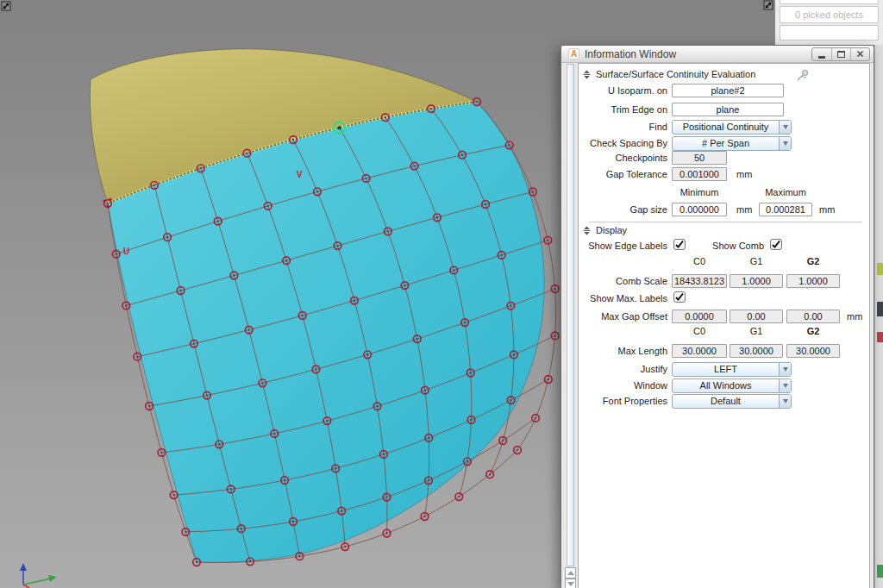 The height and width of the screenshot is (588, 883). I want to click on triangle-down-icon, so click(571, 585).